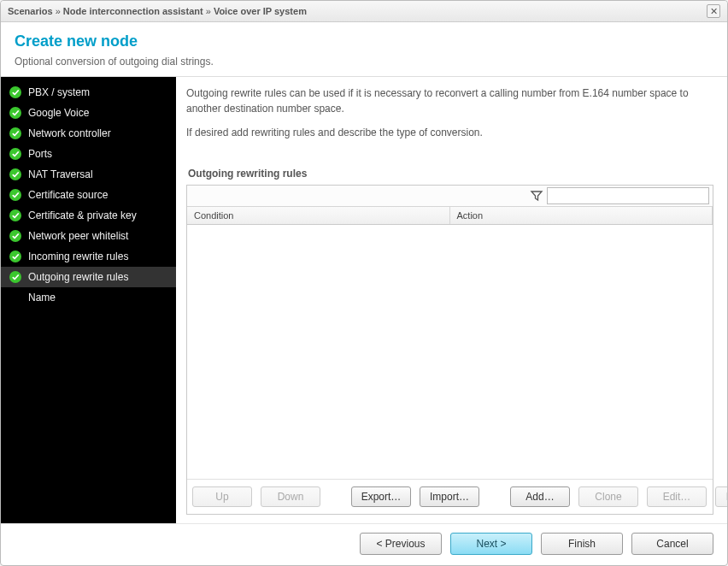 The height and width of the screenshot is (566, 728). I want to click on next-button: Next >, so click(491, 544).